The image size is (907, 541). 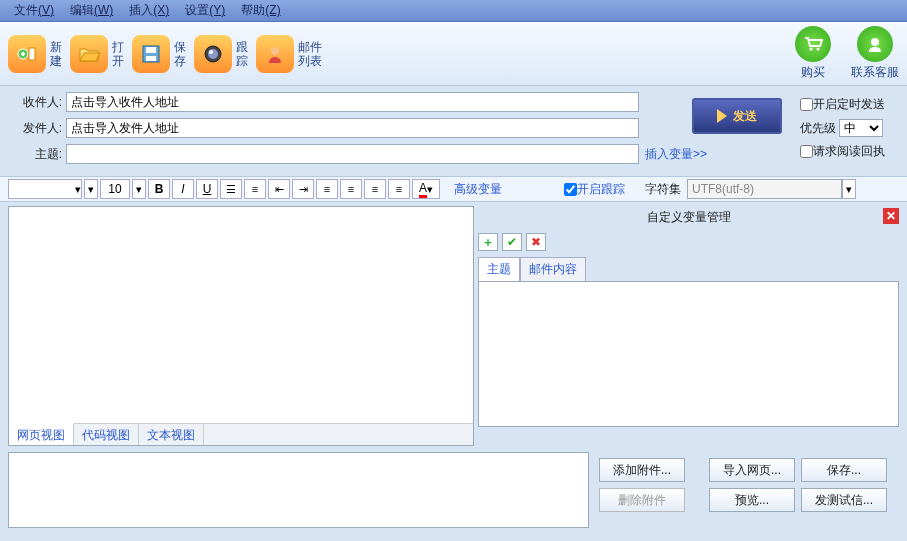 I want to click on schedule-checkbox: 开启定时发送, so click(x=848, y=104).